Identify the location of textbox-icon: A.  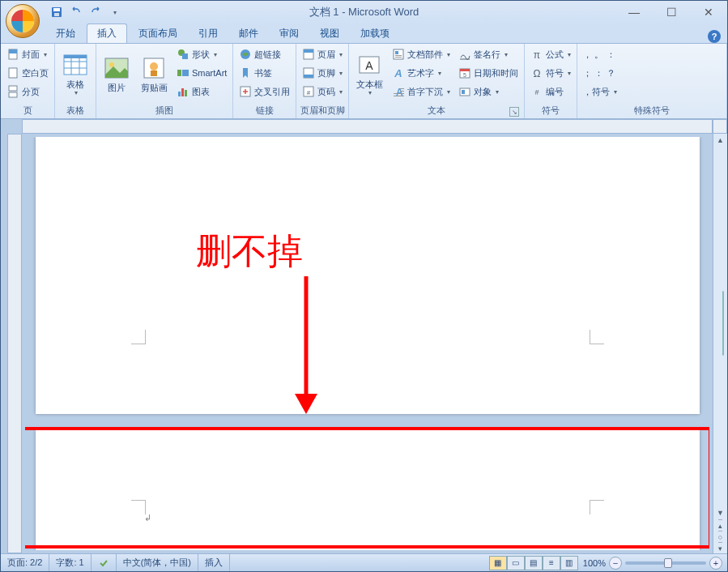
(369, 65).